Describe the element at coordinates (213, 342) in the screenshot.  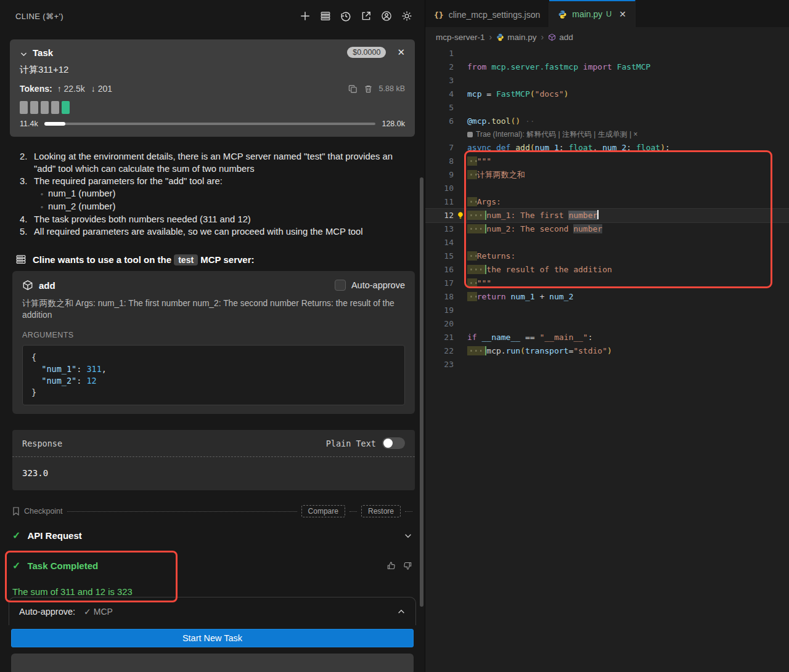
I see `tool-card: add Auto-approve 计算两数之和 Args: num_1: The…` at that location.